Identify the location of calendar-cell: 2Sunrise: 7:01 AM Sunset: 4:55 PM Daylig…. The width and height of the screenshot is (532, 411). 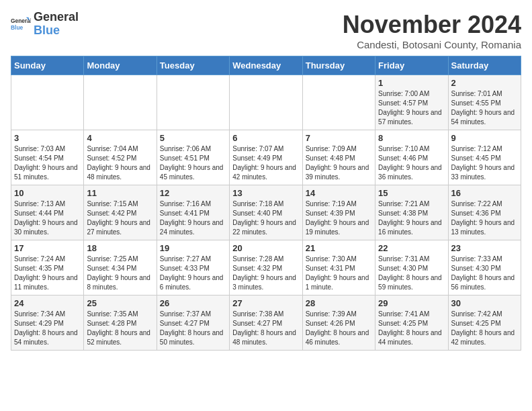
(484, 103).